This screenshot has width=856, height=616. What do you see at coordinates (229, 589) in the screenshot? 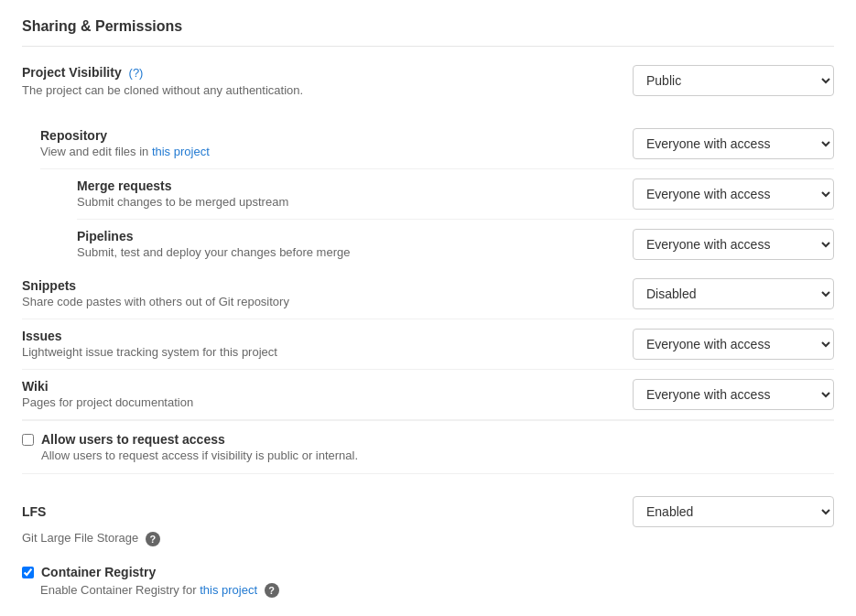
I see `container-registry-link: this project` at bounding box center [229, 589].